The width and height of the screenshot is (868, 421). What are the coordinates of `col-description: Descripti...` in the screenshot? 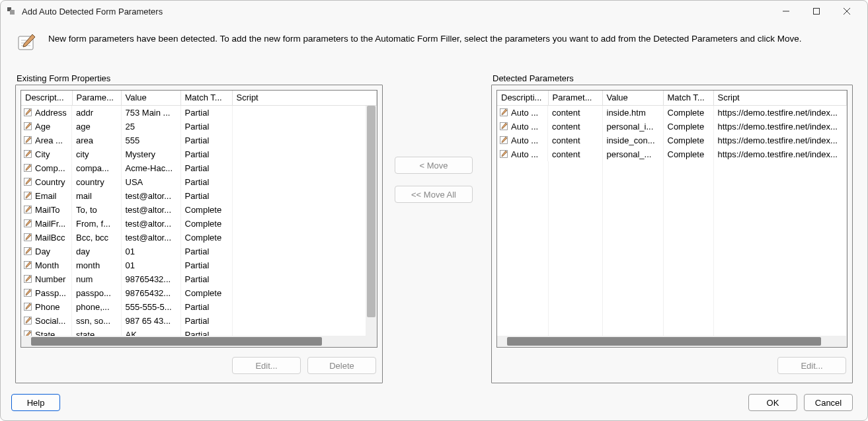 It's located at (522, 98).